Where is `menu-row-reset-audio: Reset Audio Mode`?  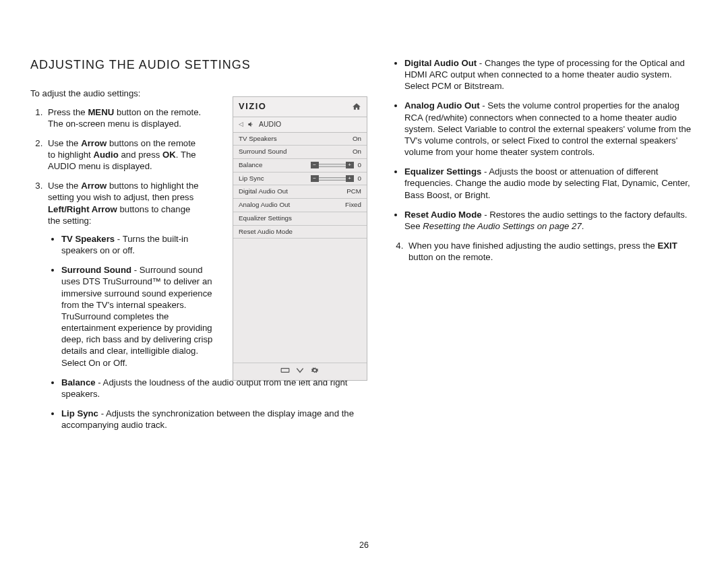
menu-row-reset-audio: Reset Audio Mode is located at coordinates (300, 232).